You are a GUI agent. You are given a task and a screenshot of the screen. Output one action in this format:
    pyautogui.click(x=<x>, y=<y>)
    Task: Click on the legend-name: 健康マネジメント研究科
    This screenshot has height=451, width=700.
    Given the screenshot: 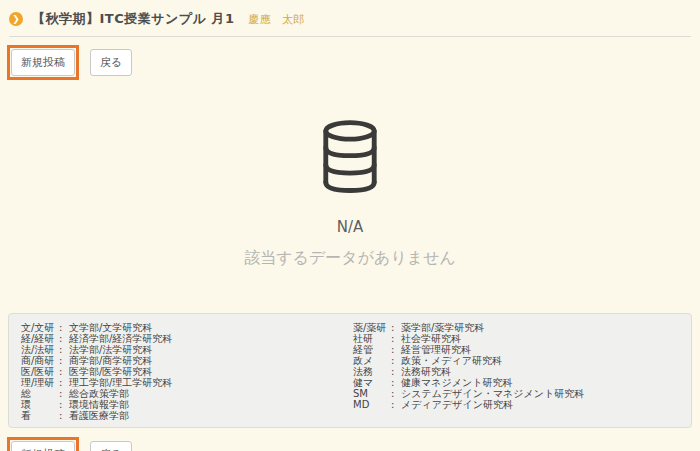 What is the action you would take?
    pyautogui.click(x=456, y=382)
    